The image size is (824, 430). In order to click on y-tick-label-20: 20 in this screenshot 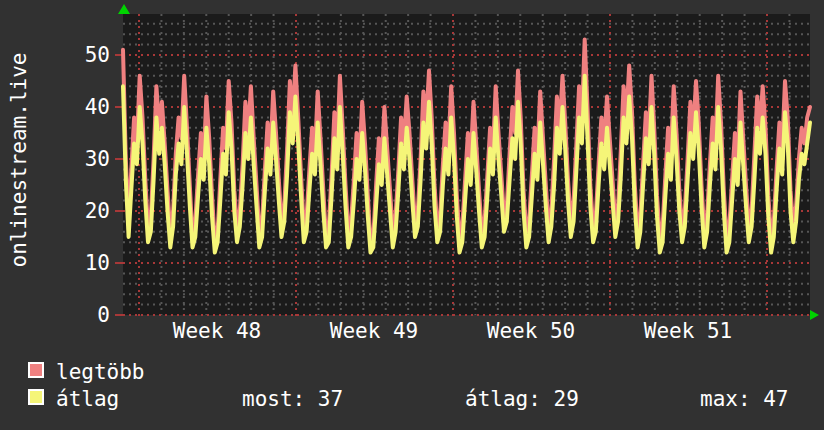, I will do `click(70, 211)`.